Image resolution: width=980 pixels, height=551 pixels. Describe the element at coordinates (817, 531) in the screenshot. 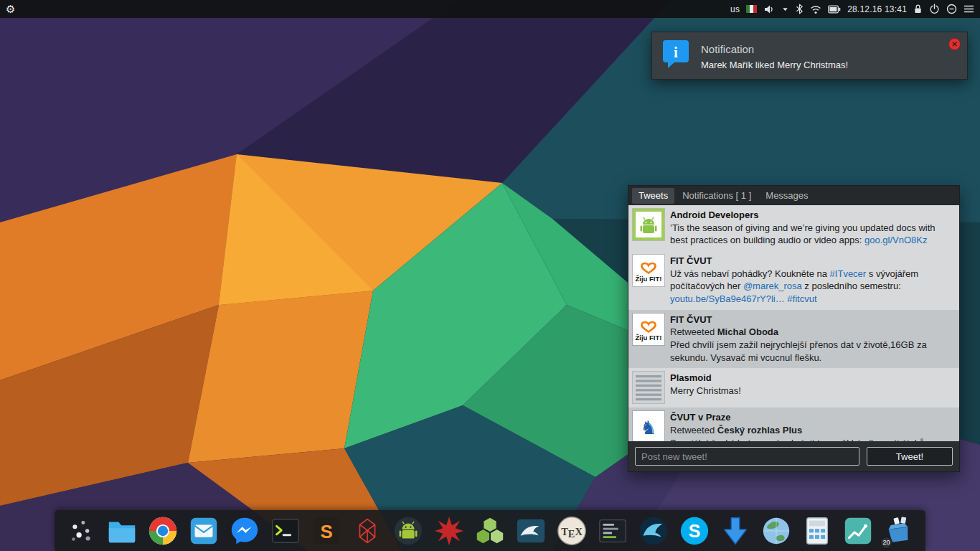

I see `calculator` at that location.